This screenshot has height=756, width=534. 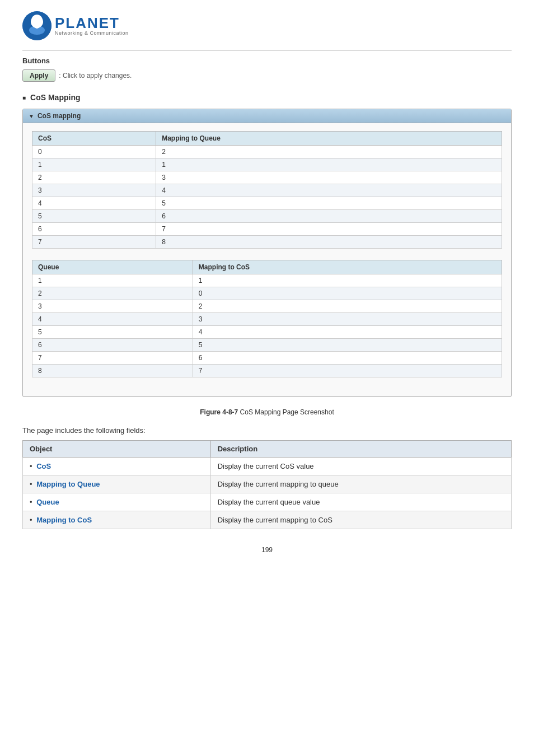 I want to click on list-item: • Mapping to CoSDisplay the current mapp…, so click(x=268, y=520).